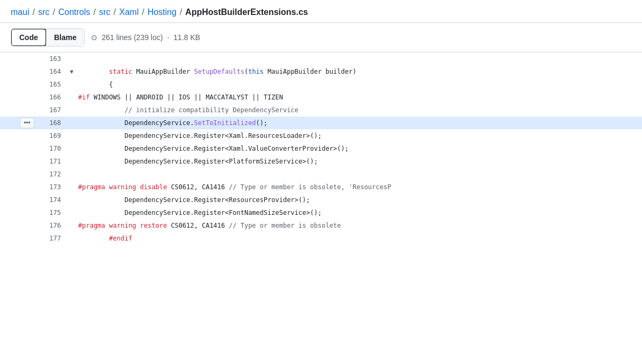 This screenshot has width=642, height=364. What do you see at coordinates (321, 238) in the screenshot?
I see `table-row: 177 #endif` at bounding box center [321, 238].